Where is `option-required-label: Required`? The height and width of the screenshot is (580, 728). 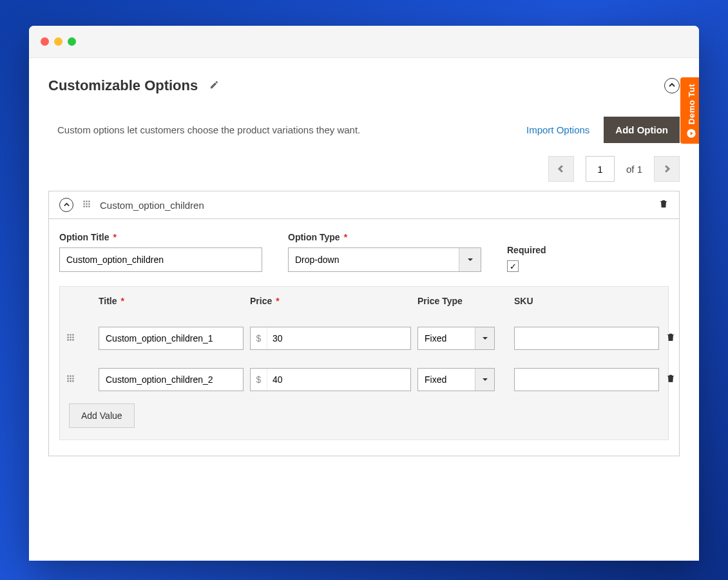
option-required-label: Required is located at coordinates (527, 250).